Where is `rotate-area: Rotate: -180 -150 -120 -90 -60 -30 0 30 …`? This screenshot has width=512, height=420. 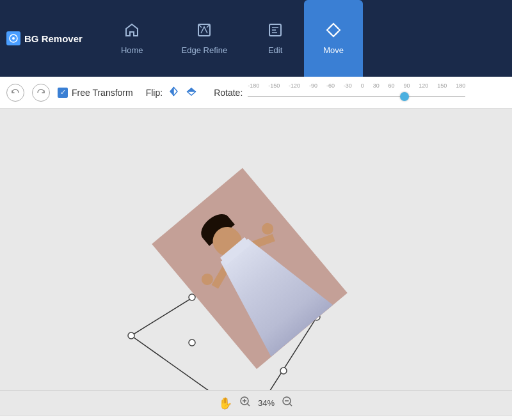
rotate-area: Rotate: -180 -150 -120 -90 -60 -30 0 30 … is located at coordinates (339, 93).